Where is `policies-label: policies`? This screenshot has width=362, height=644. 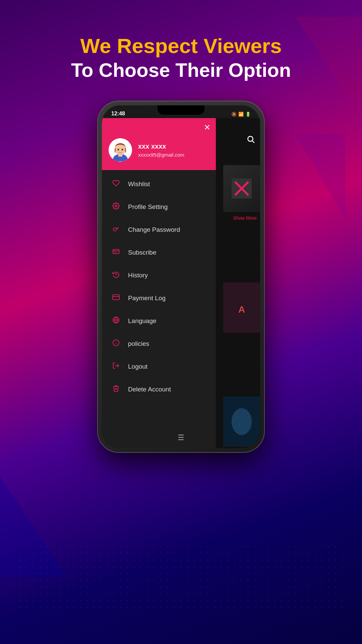 policies-label: policies is located at coordinates (139, 344).